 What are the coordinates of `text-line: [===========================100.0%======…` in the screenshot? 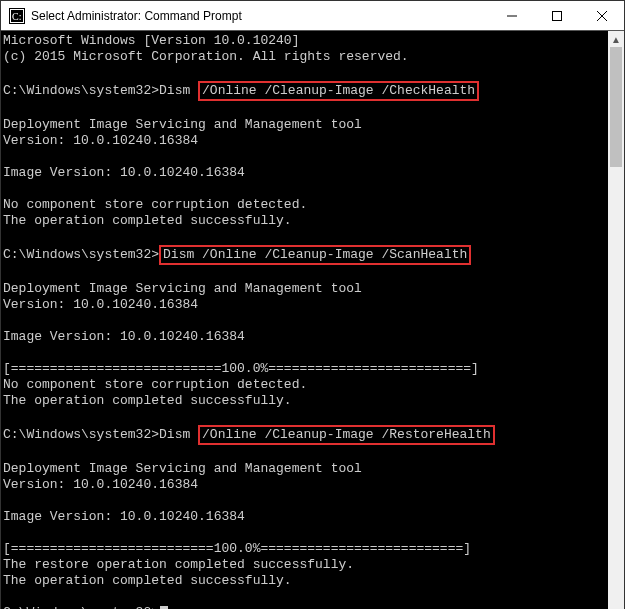 It's located at (241, 368).